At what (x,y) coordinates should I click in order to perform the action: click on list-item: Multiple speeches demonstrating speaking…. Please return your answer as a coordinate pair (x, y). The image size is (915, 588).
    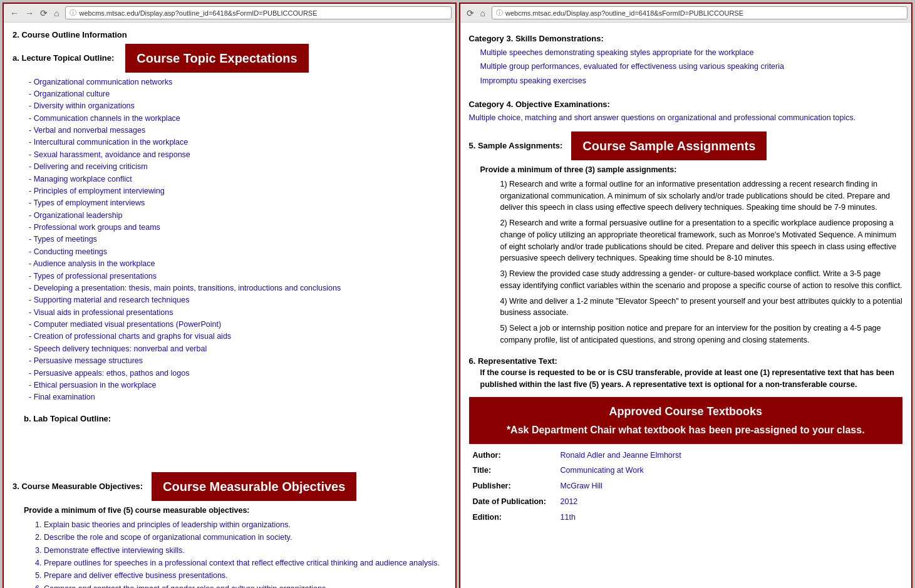
    Looking at the image, I should click on (691, 53).